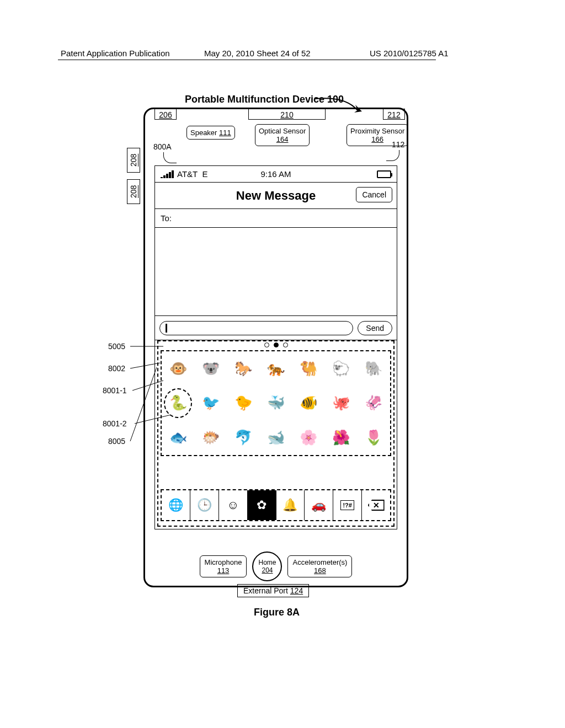 Image resolution: width=565 pixels, height=728 pixels. What do you see at coordinates (262, 505) in the screenshot?
I see `nature-category-button: ✿` at bounding box center [262, 505].